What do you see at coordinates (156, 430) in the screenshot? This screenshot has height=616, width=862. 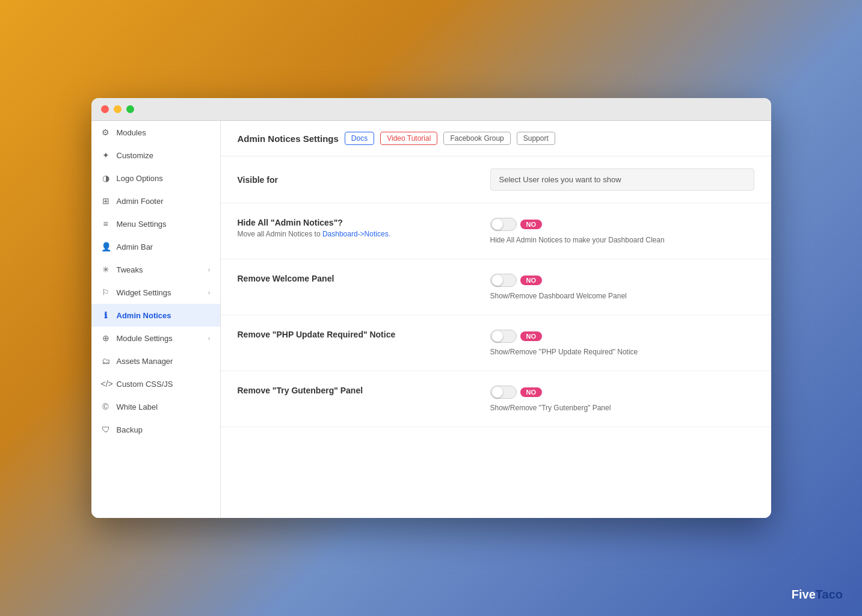 I see `sidebar-item-backup: 🛡Backup` at bounding box center [156, 430].